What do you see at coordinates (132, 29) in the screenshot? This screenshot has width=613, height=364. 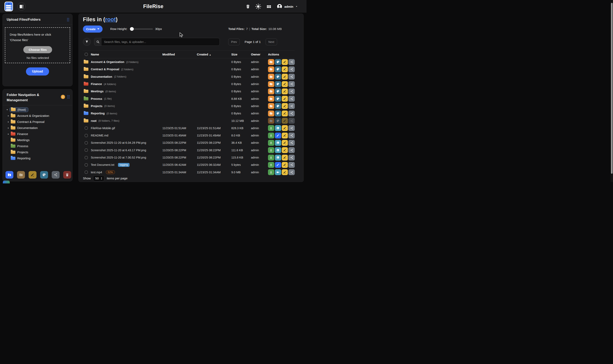 I see `slider-knob` at bounding box center [132, 29].